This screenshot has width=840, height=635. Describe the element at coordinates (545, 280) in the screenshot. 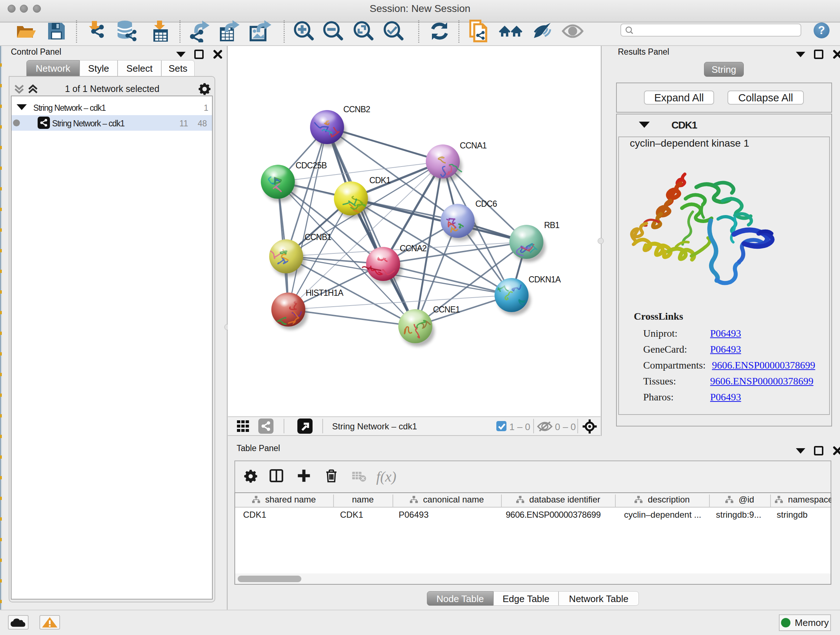

I see `svg-text: CDKN1A` at that location.